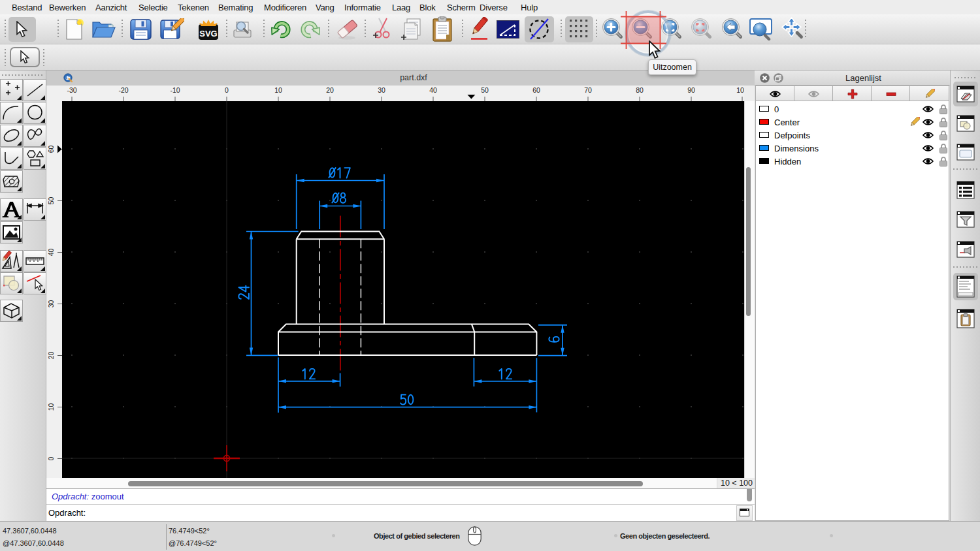  What do you see at coordinates (691, 90) in the screenshot?
I see `svg-text: 90` at bounding box center [691, 90].